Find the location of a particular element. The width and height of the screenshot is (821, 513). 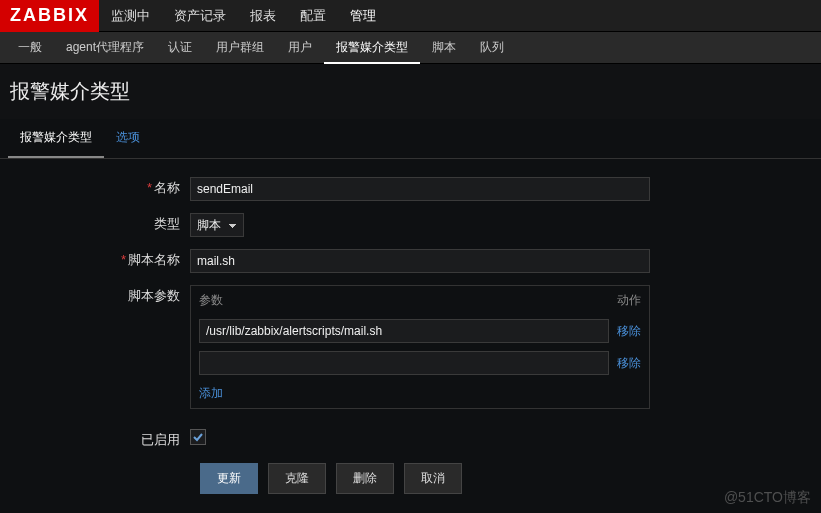

nav-configuration: 配置 is located at coordinates (313, 16).